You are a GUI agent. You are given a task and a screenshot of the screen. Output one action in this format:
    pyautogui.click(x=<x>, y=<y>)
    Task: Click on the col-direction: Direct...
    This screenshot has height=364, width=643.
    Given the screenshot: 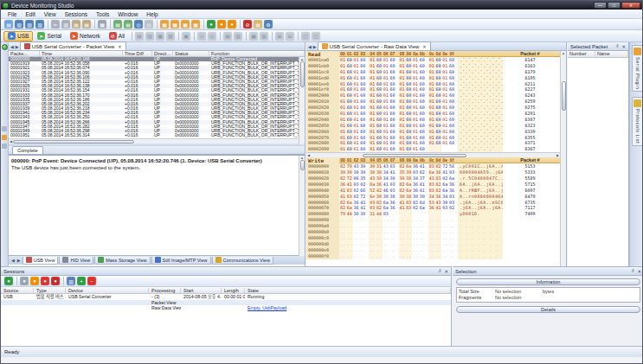 What is the action you would take?
    pyautogui.click(x=163, y=54)
    